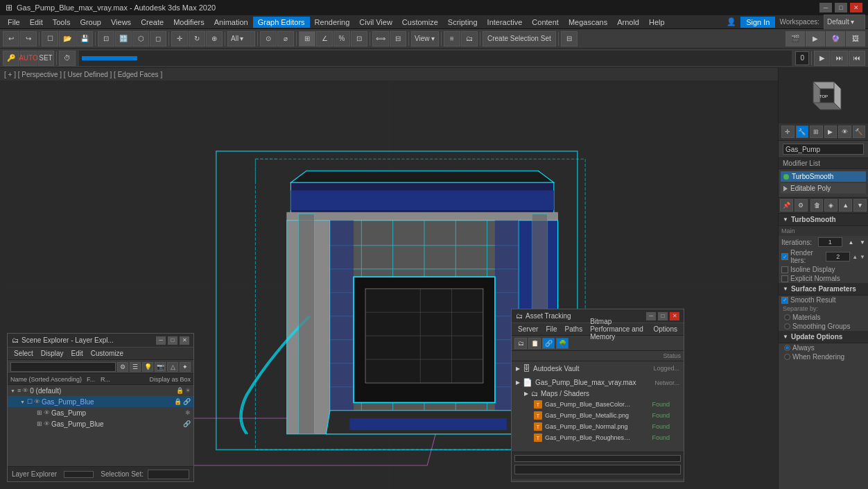  Describe the element at coordinates (785, 257) in the screenshot. I see `render-iters-checkbox: ✓` at that location.